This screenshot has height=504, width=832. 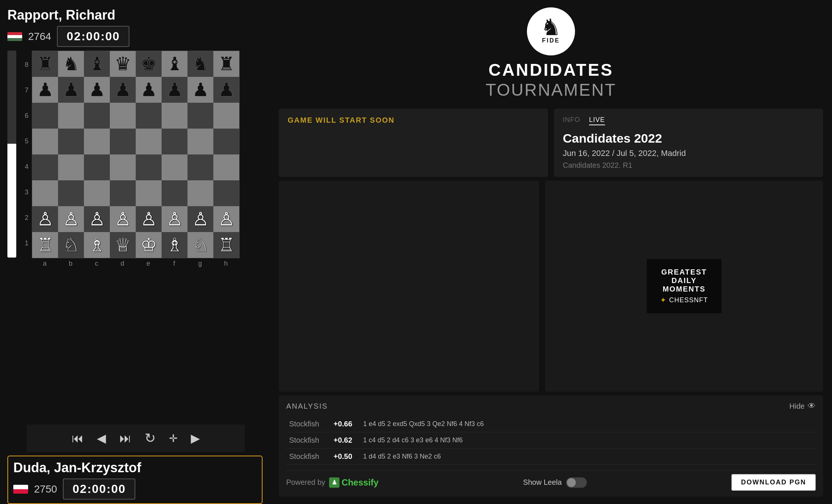 What do you see at coordinates (200, 90) in the screenshot?
I see `square-1-6: ♟` at bounding box center [200, 90].